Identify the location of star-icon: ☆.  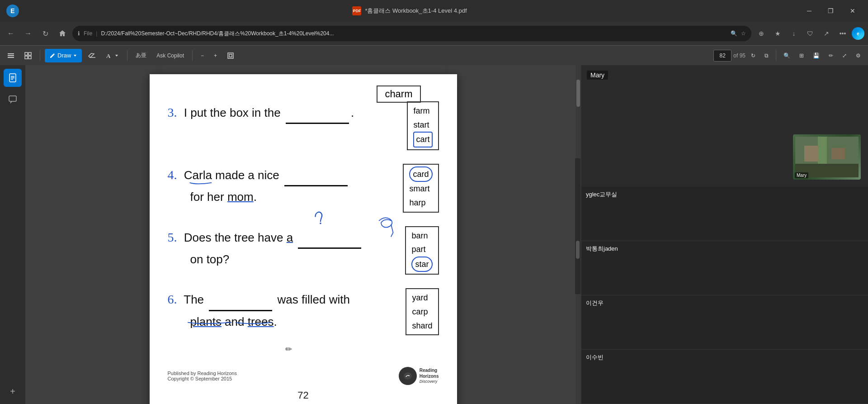
(743, 33).